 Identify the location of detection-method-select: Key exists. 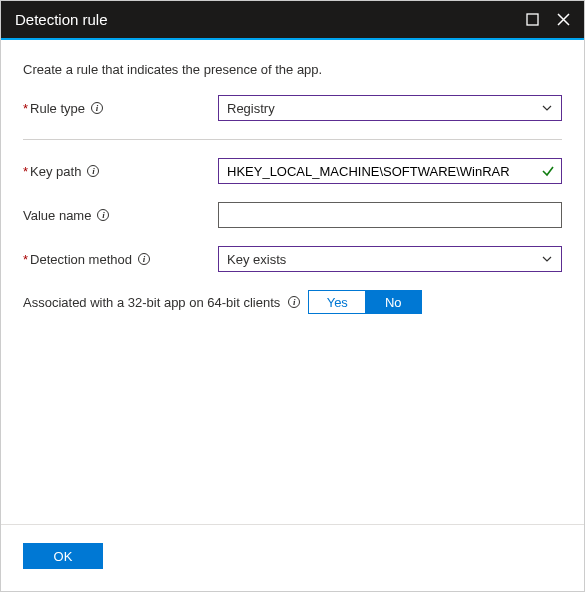
(390, 259).